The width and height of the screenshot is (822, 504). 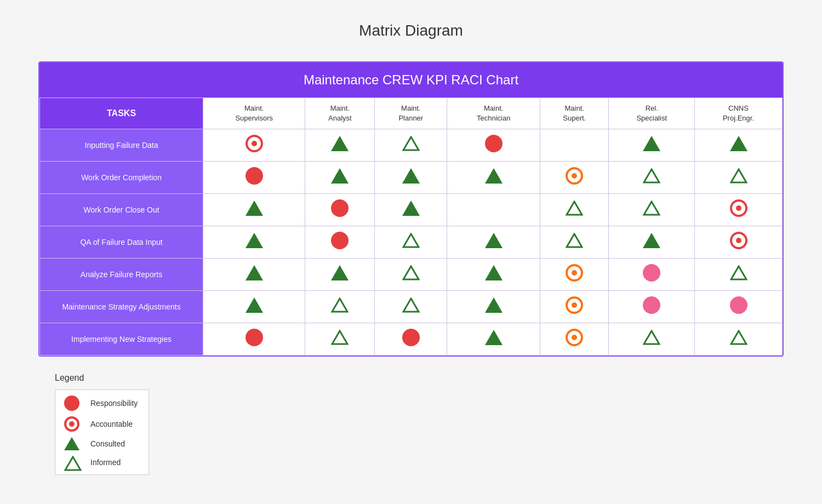 I want to click on task-label: Implementing New Strategies, so click(x=122, y=340).